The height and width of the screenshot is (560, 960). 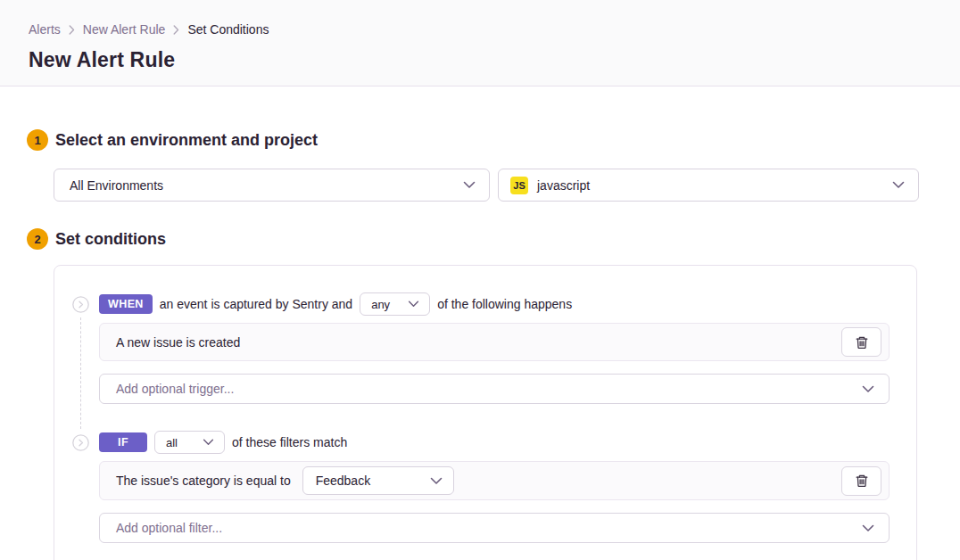 What do you see at coordinates (519, 185) in the screenshot?
I see `javascript-platform-icon: JS` at bounding box center [519, 185].